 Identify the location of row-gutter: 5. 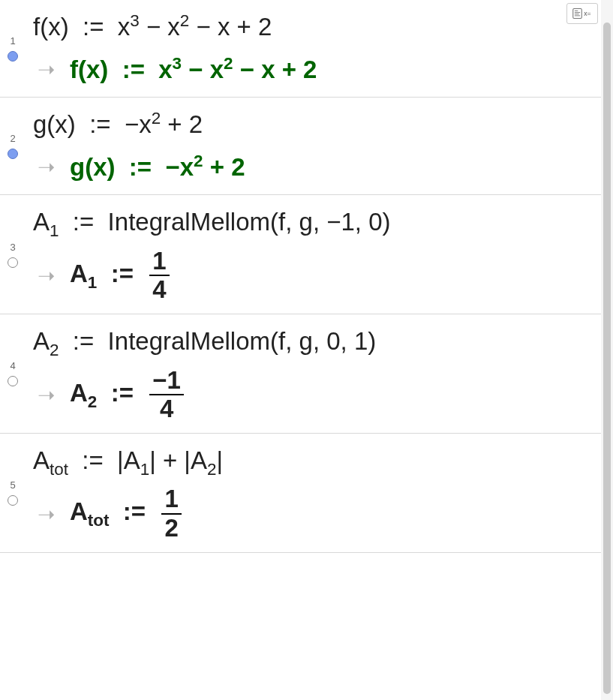
(13, 493).